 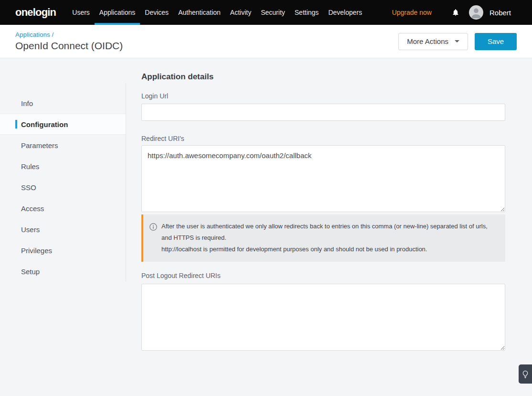 I want to click on help-button, so click(x=525, y=374).